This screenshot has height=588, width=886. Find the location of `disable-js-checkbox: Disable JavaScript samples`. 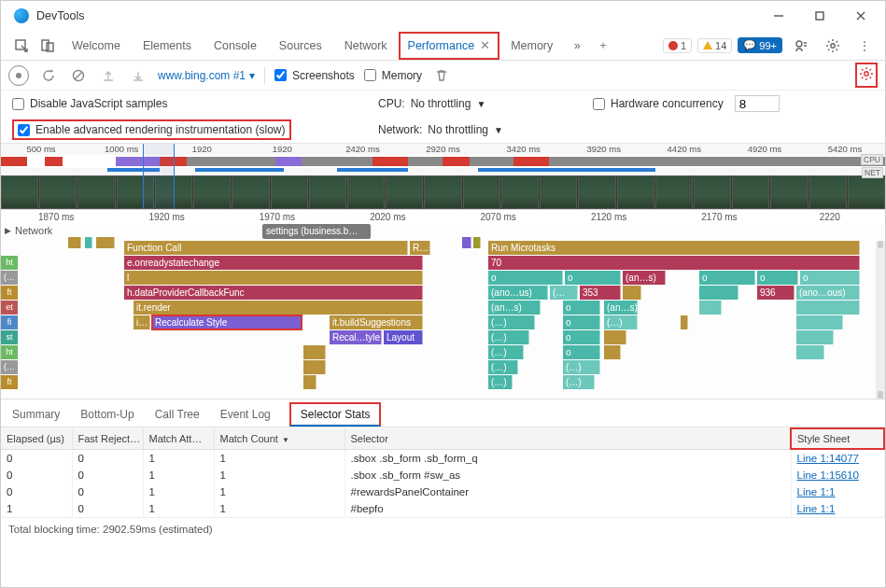

disable-js-checkbox: Disable JavaScript samples is located at coordinates (195, 104).